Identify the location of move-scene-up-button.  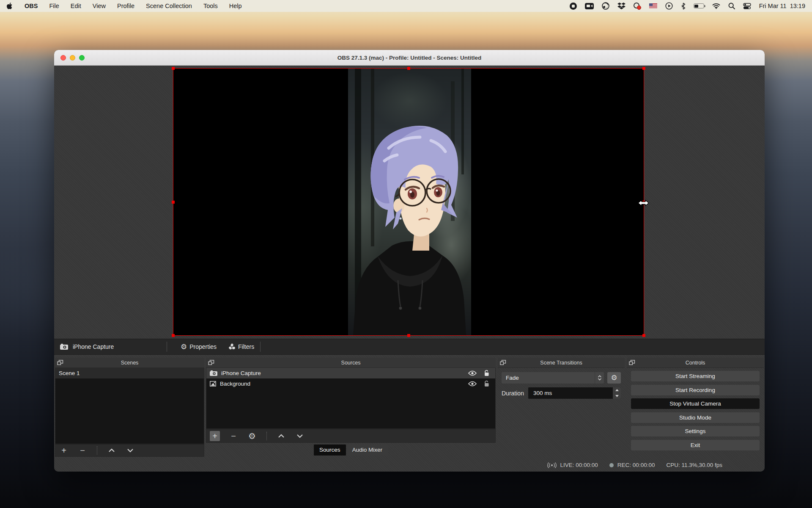
(112, 450).